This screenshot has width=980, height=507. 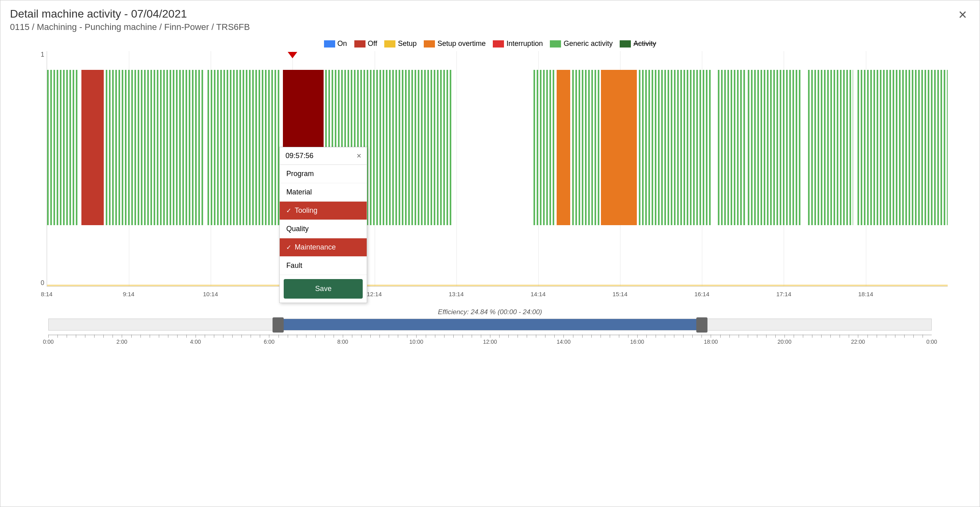 What do you see at coordinates (429, 44) in the screenshot?
I see `legend-setup-overtime-color` at bounding box center [429, 44].